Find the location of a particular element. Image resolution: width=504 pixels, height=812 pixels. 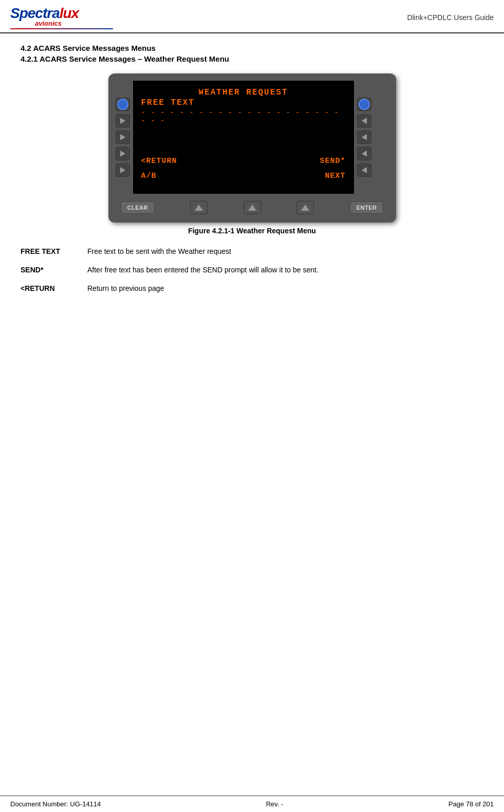

screen-dashes: - - - - - - - - - - - - - - - - - - - - … is located at coordinates (244, 117).